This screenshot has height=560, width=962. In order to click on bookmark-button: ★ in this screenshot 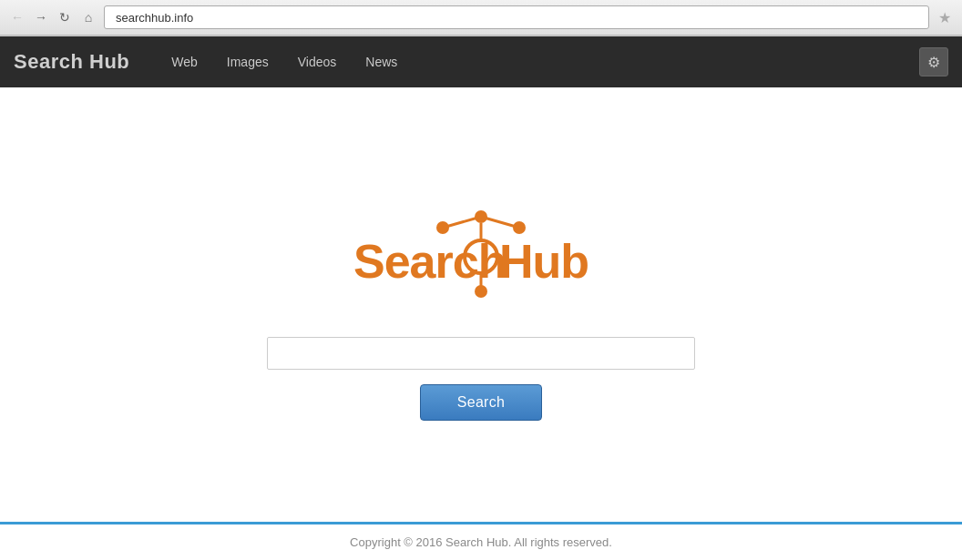, I will do `click(945, 17)`.